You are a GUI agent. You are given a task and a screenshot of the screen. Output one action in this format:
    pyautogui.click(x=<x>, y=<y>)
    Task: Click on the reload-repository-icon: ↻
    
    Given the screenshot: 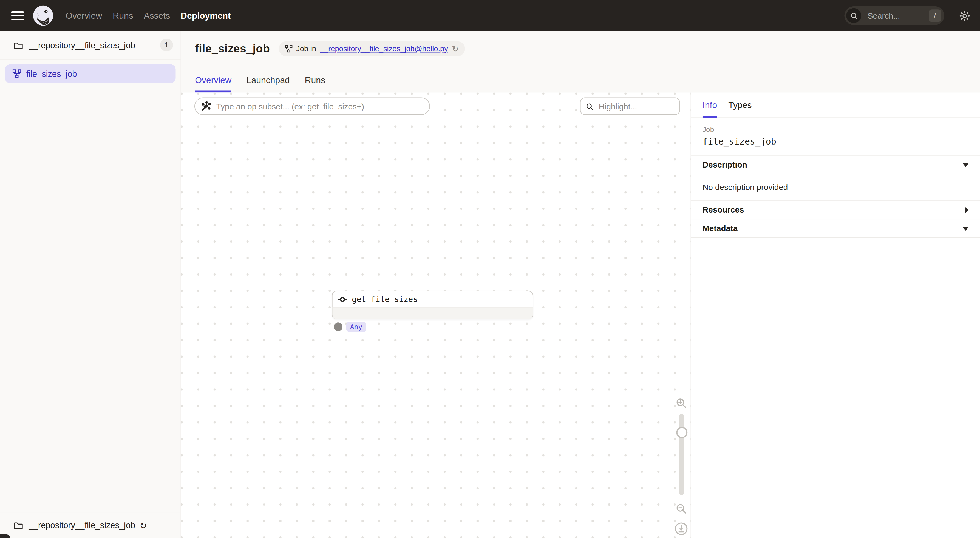 What is the action you would take?
    pyautogui.click(x=143, y=525)
    